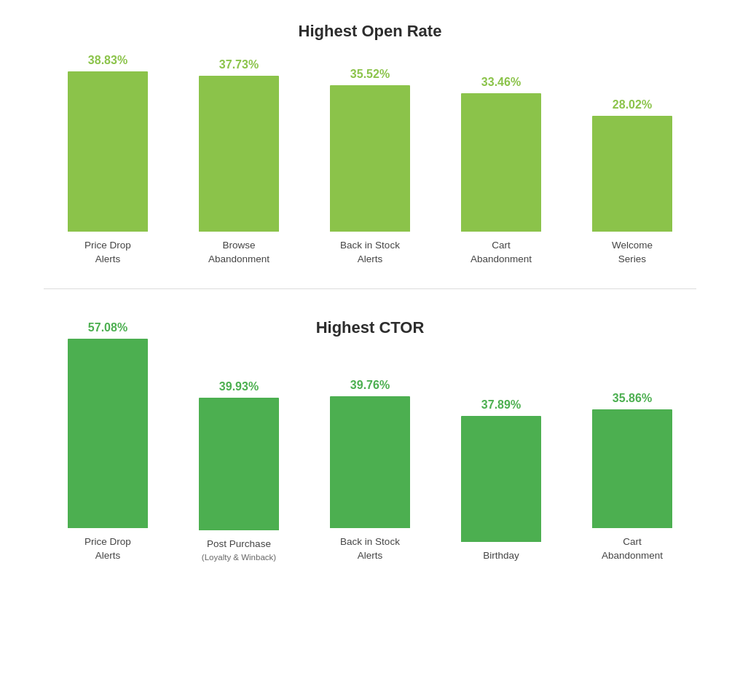  Describe the element at coordinates (370, 31) in the screenshot. I see `section-title-open-rate: Highest Open Rate` at that location.